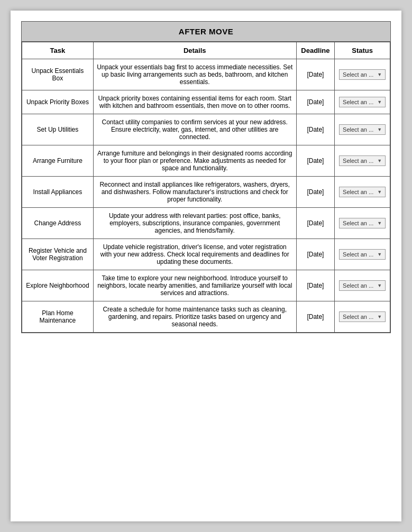 This screenshot has height=532, width=412. What do you see at coordinates (195, 192) in the screenshot?
I see `details-cell: Reconnect and install appliances like re…` at bounding box center [195, 192].